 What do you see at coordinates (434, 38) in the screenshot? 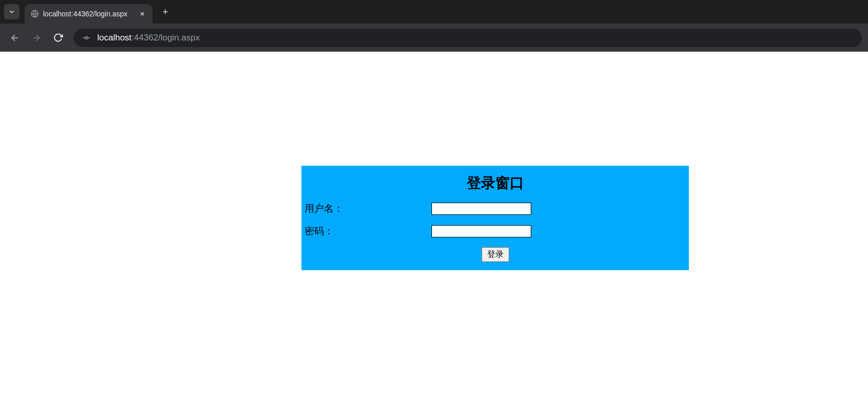
I see `address-bar-row: localhost:44362/login.aspx` at bounding box center [434, 38].